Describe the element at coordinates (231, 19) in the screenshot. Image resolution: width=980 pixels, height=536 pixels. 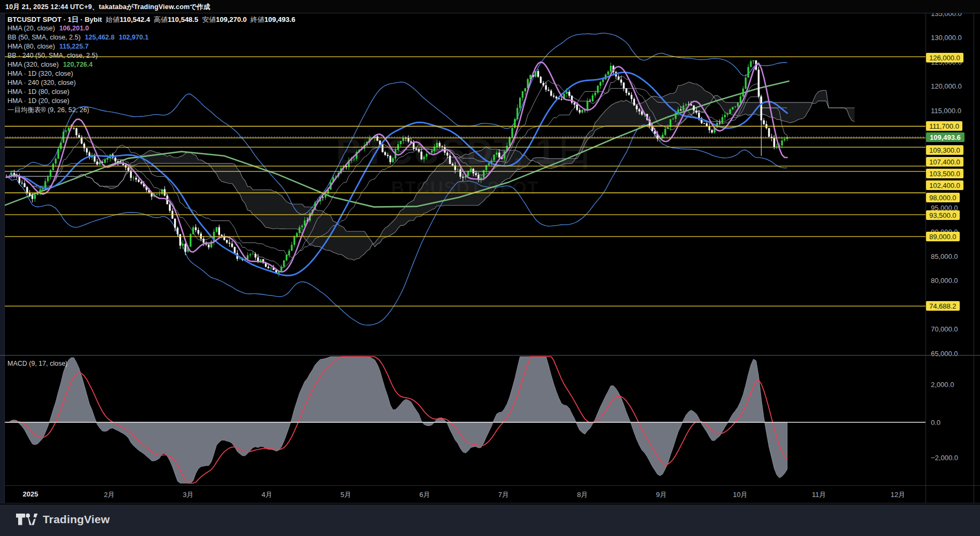
I see `ohlc-value: 109,270.0` at that location.